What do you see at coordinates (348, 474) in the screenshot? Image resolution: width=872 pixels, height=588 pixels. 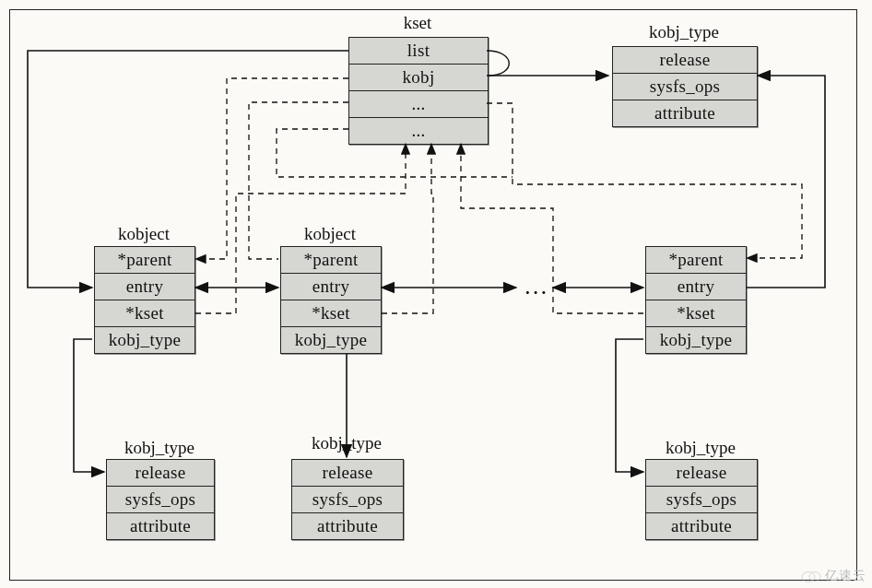 I see `kobj-type-b2-release: release` at bounding box center [348, 474].